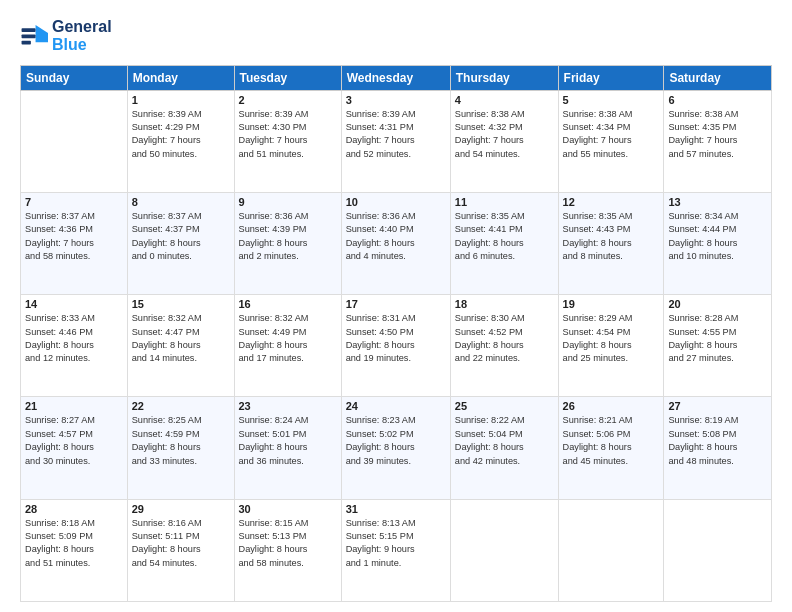  Describe the element at coordinates (181, 202) in the screenshot. I see `day-number: 8` at that location.